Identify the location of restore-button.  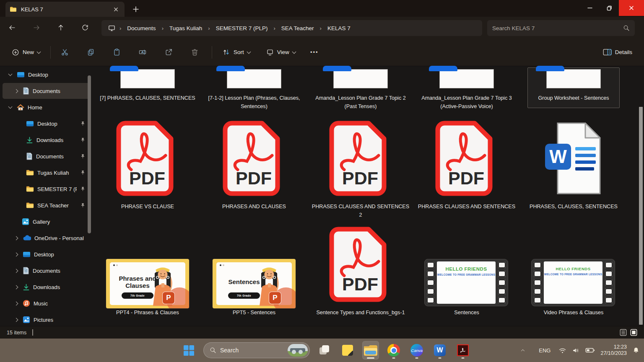
(609, 8).